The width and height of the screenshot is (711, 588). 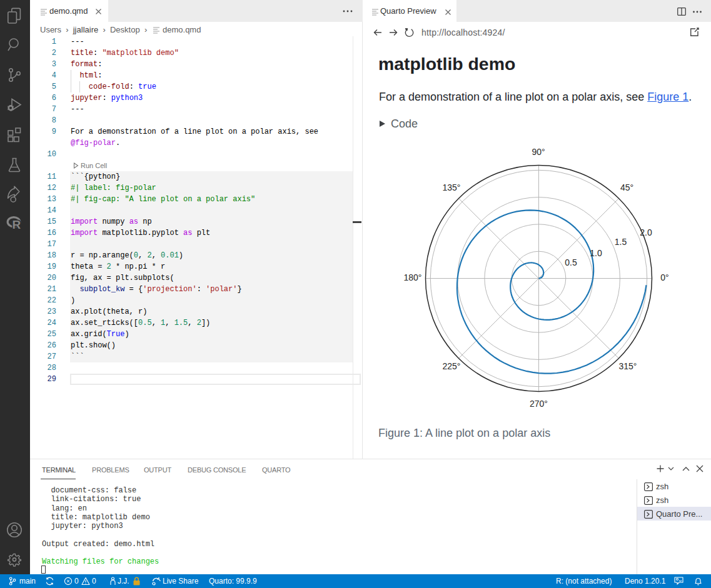 What do you see at coordinates (646, 232) in the screenshot?
I see `svg-text: 2.0` at bounding box center [646, 232].